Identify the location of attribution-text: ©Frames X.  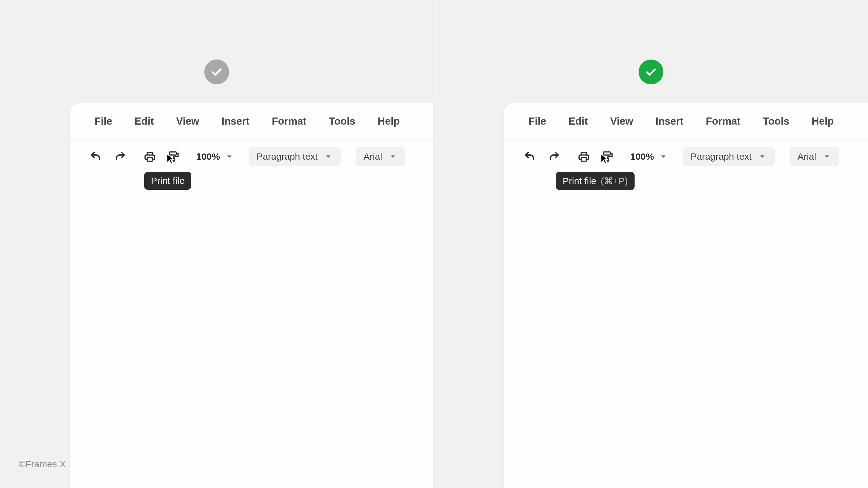
(42, 464).